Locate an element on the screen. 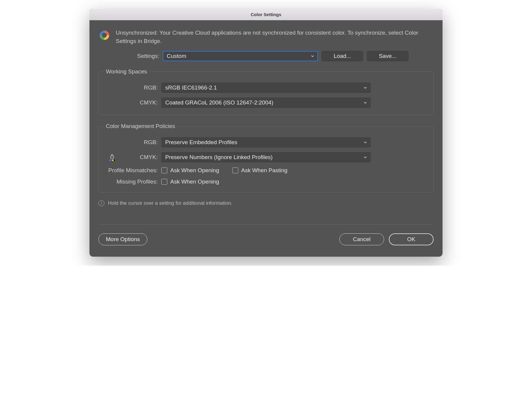  missing-ask-opening: Ask When Opening is located at coordinates (190, 182).